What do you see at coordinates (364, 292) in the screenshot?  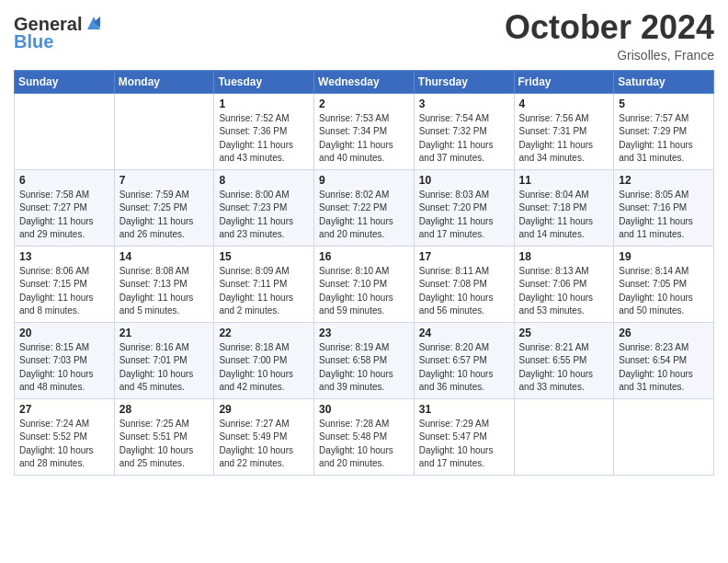 I see `day-info: Sunrise: 8:10 AMSunset: 7:10 PMDaylight:…` at bounding box center [364, 292].